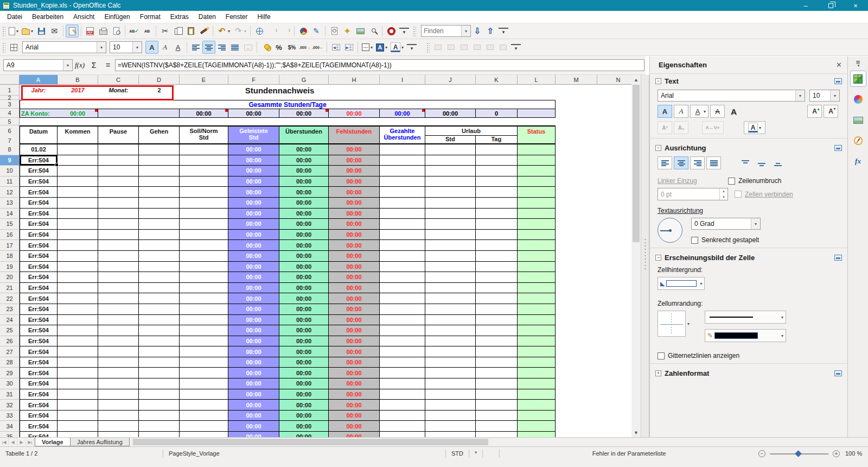 The height and width of the screenshot is (467, 868). I want to click on new-document-button: ▾, so click(14, 31).